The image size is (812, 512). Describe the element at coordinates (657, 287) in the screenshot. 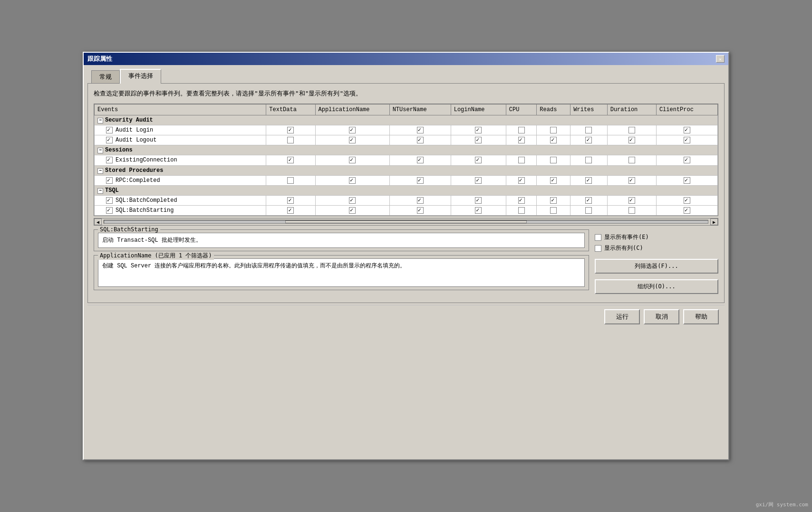

I see `organize-cols-button: 组织列(O)...` at that location.